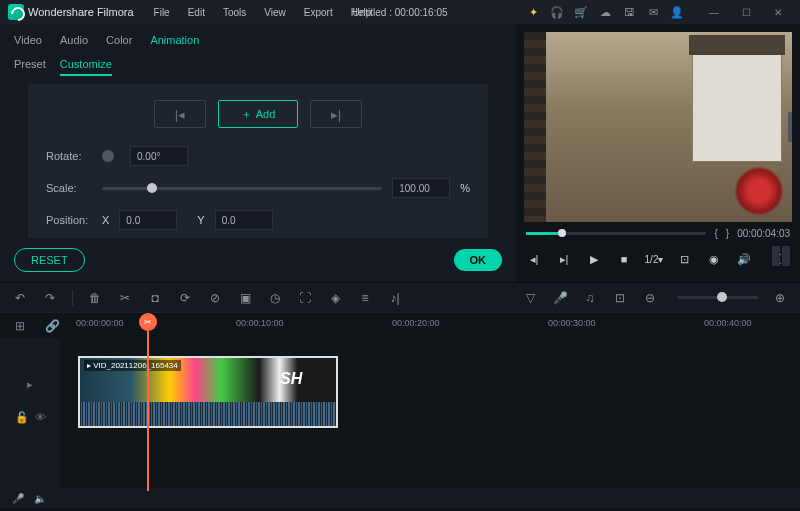 The height and width of the screenshot is (511, 800). What do you see at coordinates (40, 498) in the screenshot?
I see `status-speaker-icon: 🔈` at bounding box center [40, 498].